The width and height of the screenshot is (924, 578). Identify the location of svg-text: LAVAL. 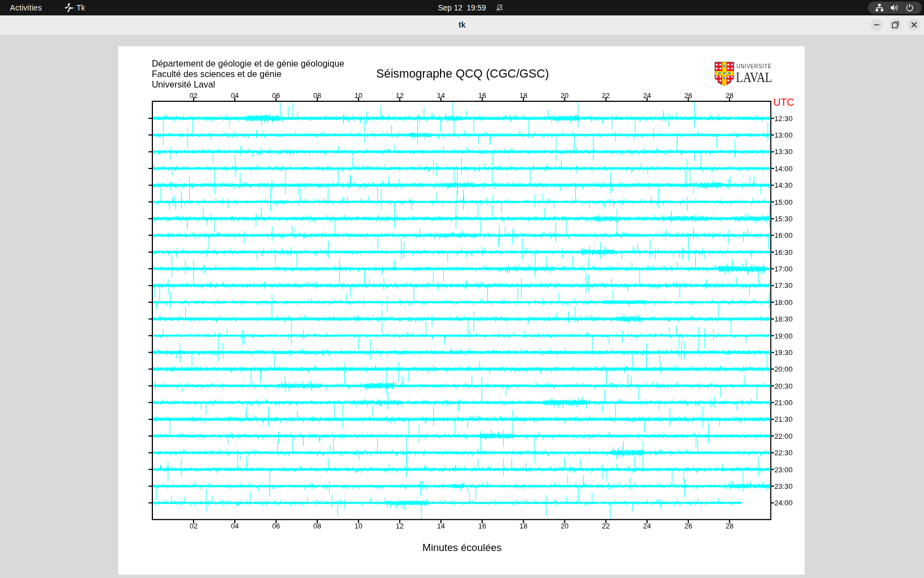
(754, 77).